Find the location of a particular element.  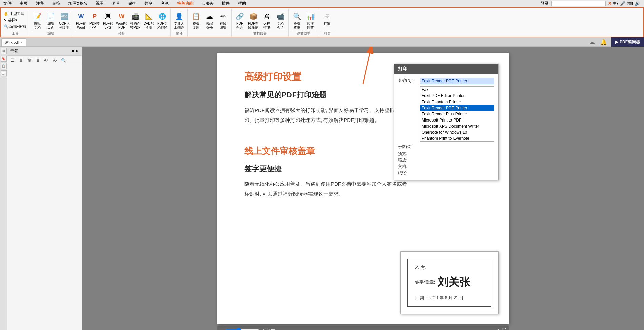

printer-foxit-reader: Foxit Reader PDF Printer is located at coordinates (457, 108).